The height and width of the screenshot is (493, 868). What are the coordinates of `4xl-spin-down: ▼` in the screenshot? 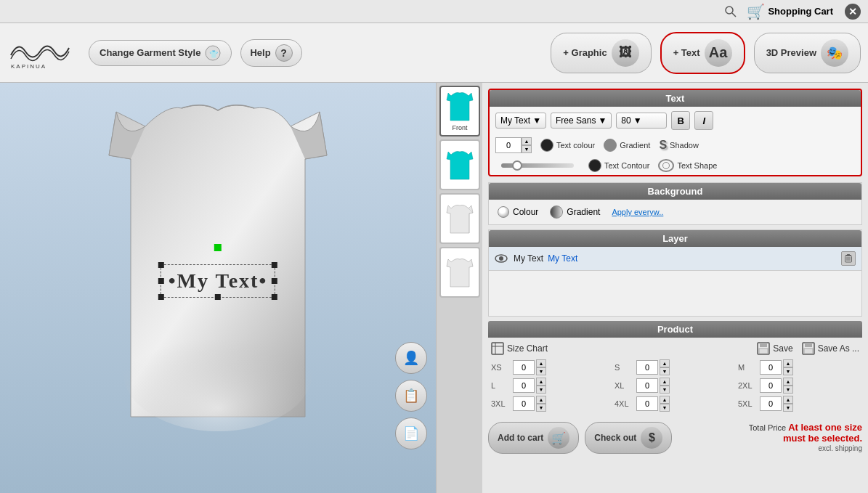 It's located at (665, 408).